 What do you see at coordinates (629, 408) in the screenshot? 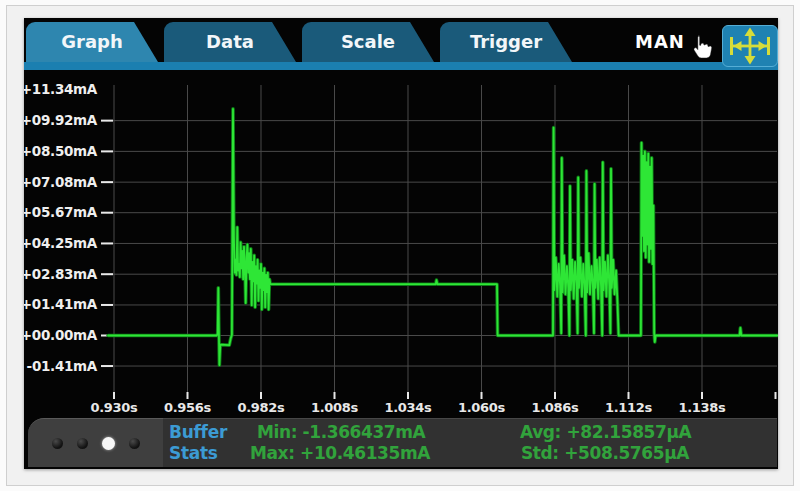
I see `x-axis-label: 1.112s` at bounding box center [629, 408].